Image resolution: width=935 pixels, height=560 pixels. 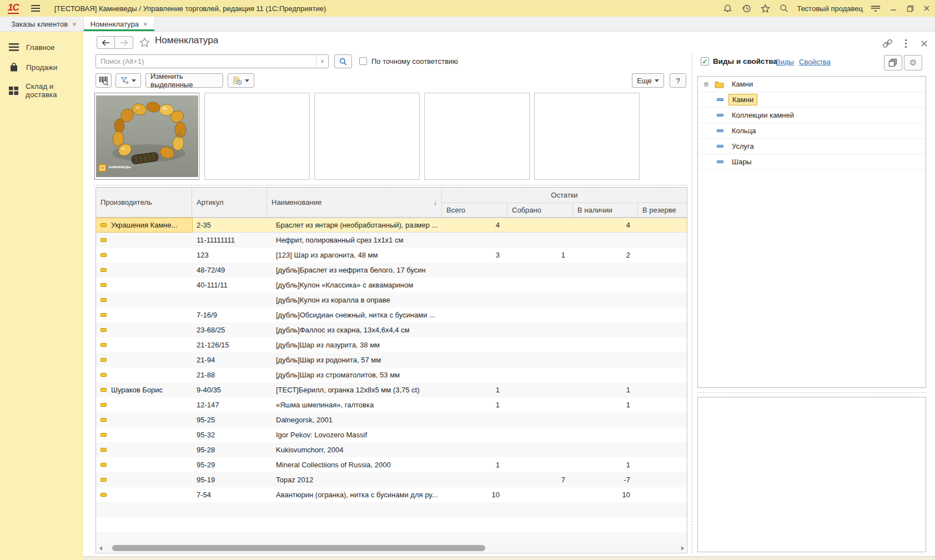 I want to click on properties-link: Свойства, so click(x=815, y=62).